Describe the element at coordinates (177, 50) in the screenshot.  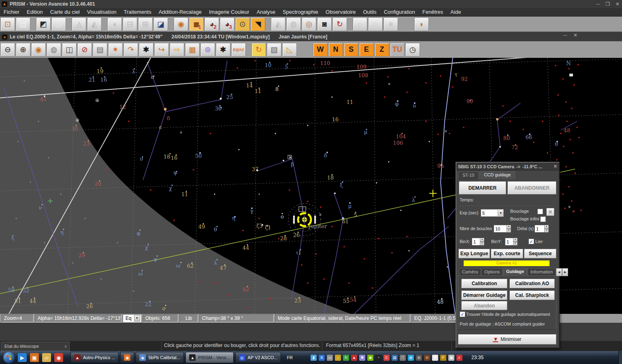
I see `goto-button: ⇨` at that location.